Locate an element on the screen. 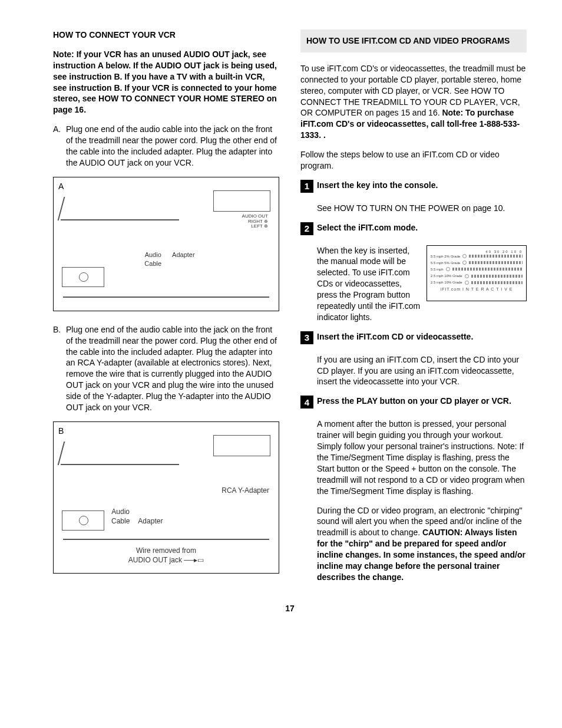 The width and height of the screenshot is (562, 728). figB-audio-cable-label: Audio Cable is located at coordinates (120, 516).